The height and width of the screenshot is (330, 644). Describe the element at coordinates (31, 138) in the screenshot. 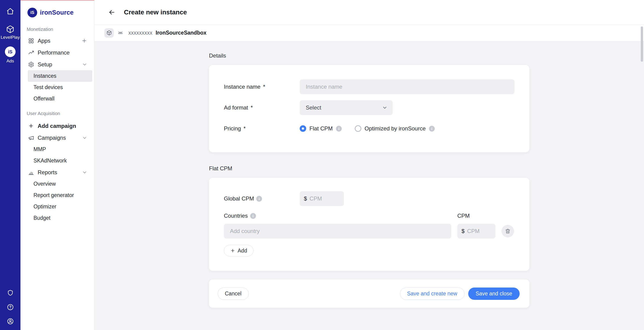

I see `megaphone-icon` at that location.